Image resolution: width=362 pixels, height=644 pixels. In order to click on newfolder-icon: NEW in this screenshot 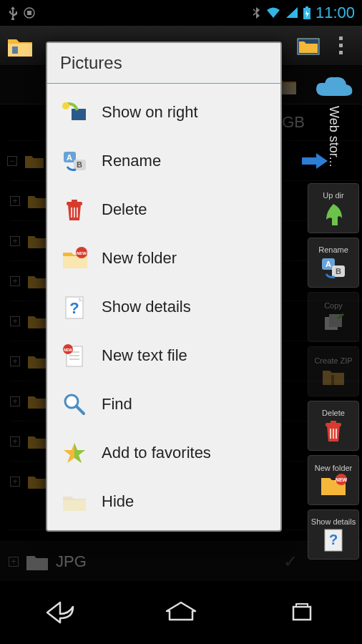, I will do `click(333, 485)`.